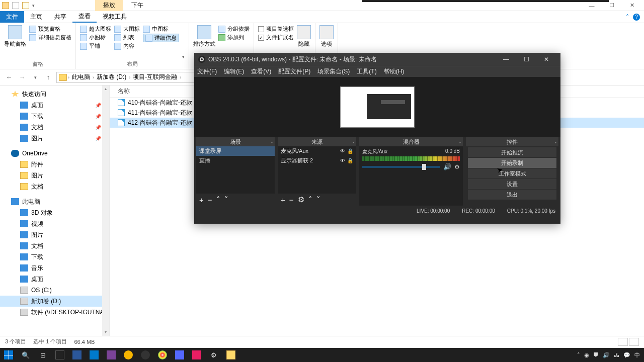  Describe the element at coordinates (127, 46) in the screenshot. I see `layout-content-button: 内容` at that location.